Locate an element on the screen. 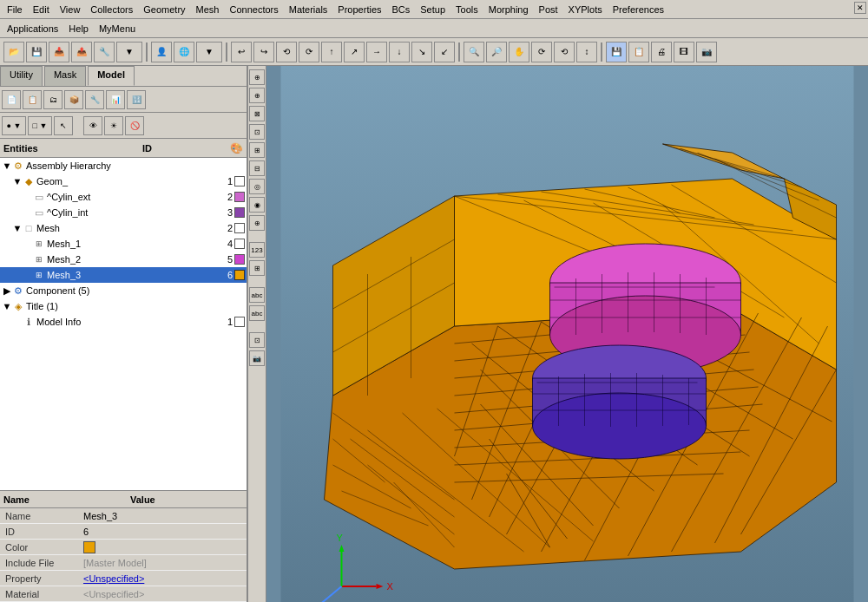 The height and width of the screenshot is (602, 868). expand-assembly: ▼ is located at coordinates (7, 166).